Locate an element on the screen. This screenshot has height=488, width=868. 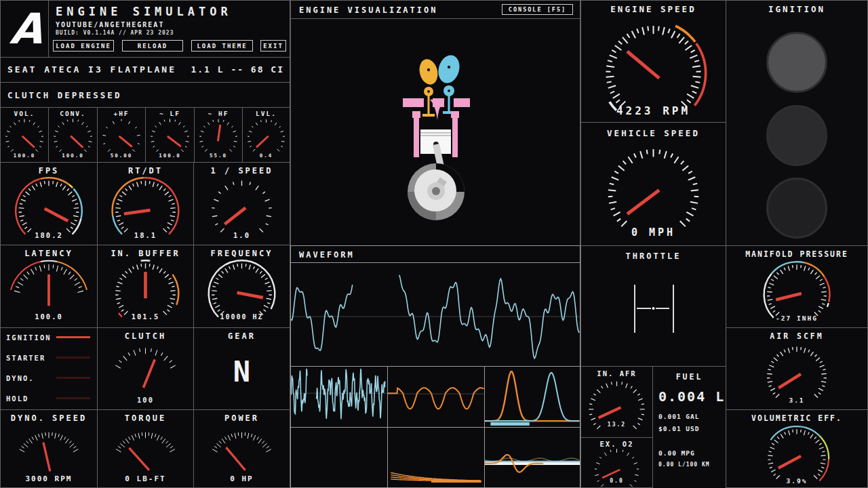
load-engine-button: LOAD ENGINE is located at coordinates (83, 46).